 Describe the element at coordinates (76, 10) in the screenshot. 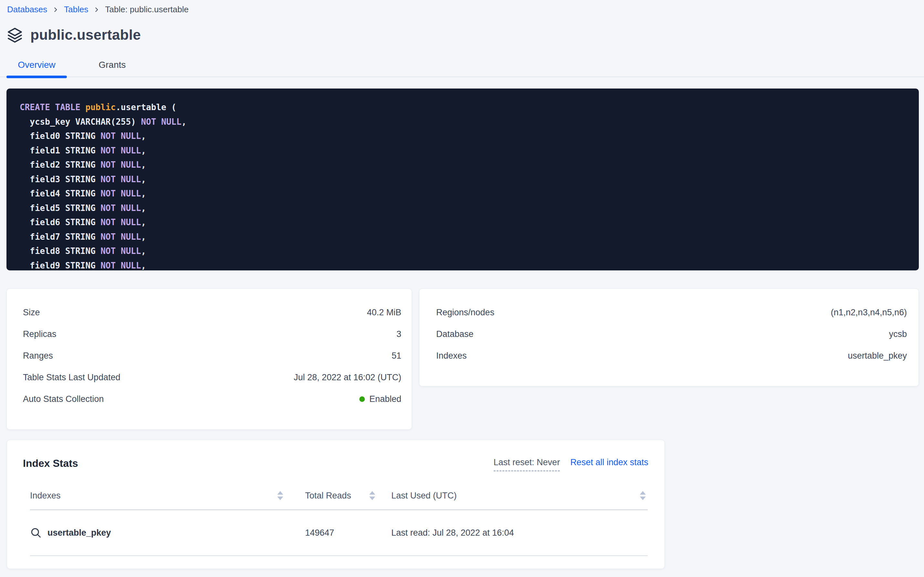

I see `breadcrumb-link-tables: Tables` at that location.